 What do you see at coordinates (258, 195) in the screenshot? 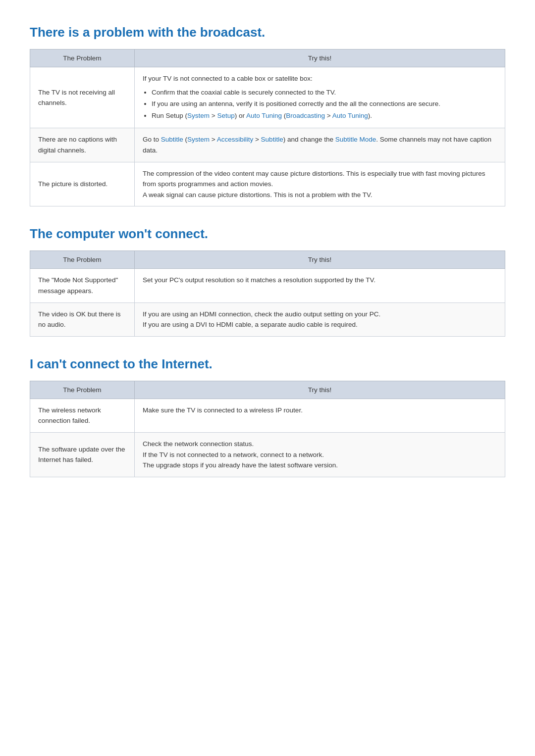
I see `try-text: A weak signal can cause picture distorti…` at bounding box center [258, 195].